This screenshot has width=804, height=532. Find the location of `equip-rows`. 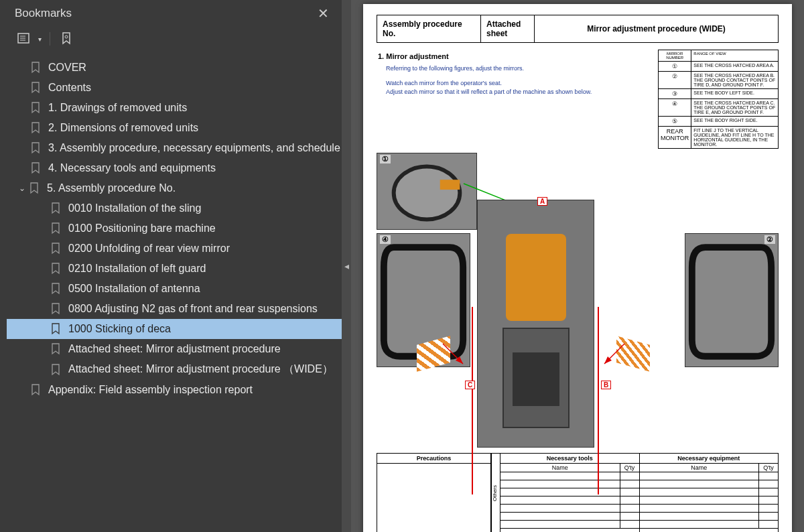

equip-rows is located at coordinates (709, 501).